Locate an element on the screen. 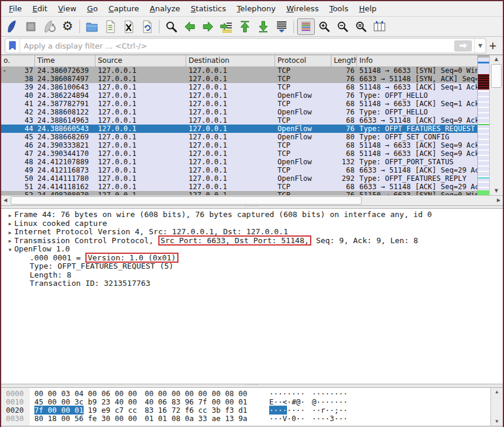 The image size is (504, 427). reload-capture-file-icon is located at coordinates (147, 27).